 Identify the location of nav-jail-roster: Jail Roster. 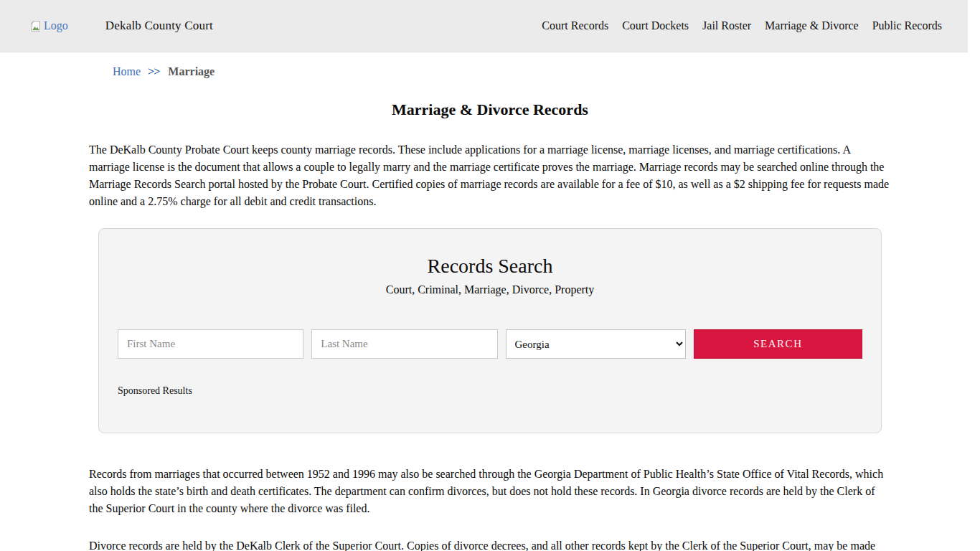
(727, 26).